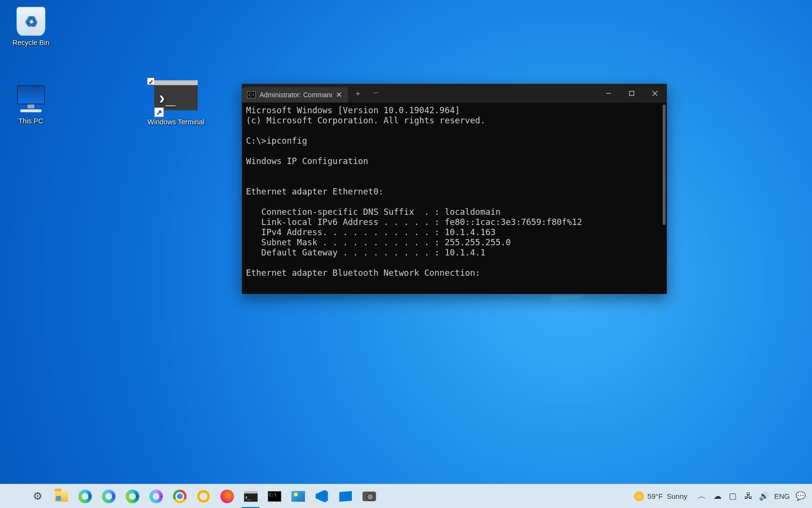 This screenshot has height=508, width=812. What do you see at coordinates (702, 496) in the screenshot?
I see `tray-overflow-button: ︿` at bounding box center [702, 496].